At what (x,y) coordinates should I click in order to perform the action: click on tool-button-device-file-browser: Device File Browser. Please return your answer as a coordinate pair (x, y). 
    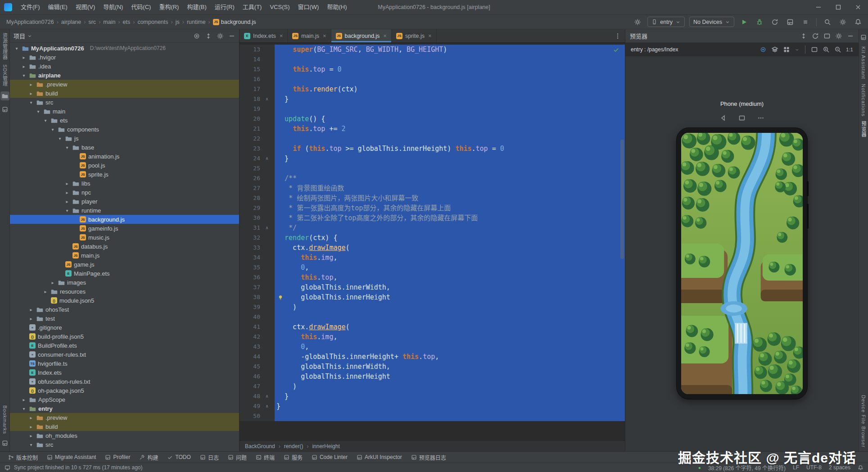
    Looking at the image, I should click on (863, 422).